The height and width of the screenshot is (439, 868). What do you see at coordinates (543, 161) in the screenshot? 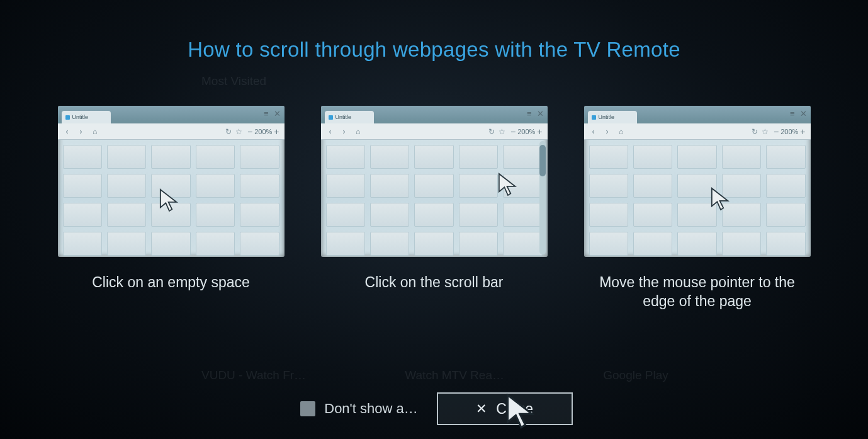
I see `scrollbar-thumb` at bounding box center [543, 161].